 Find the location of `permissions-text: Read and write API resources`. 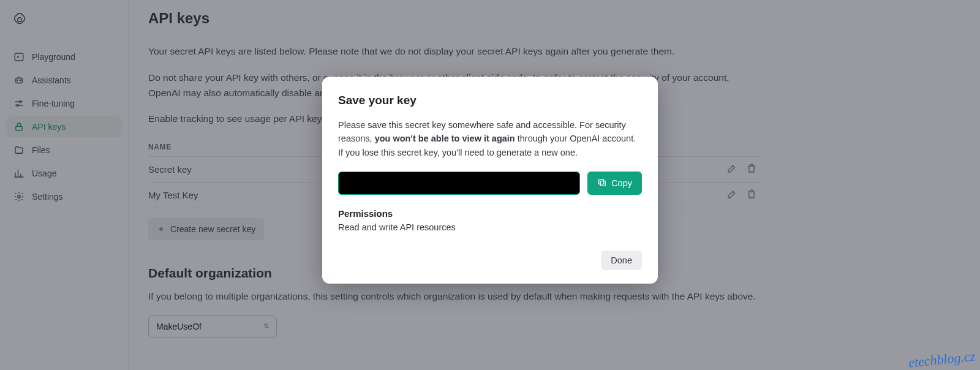

permissions-text: Read and write API resources is located at coordinates (490, 227).